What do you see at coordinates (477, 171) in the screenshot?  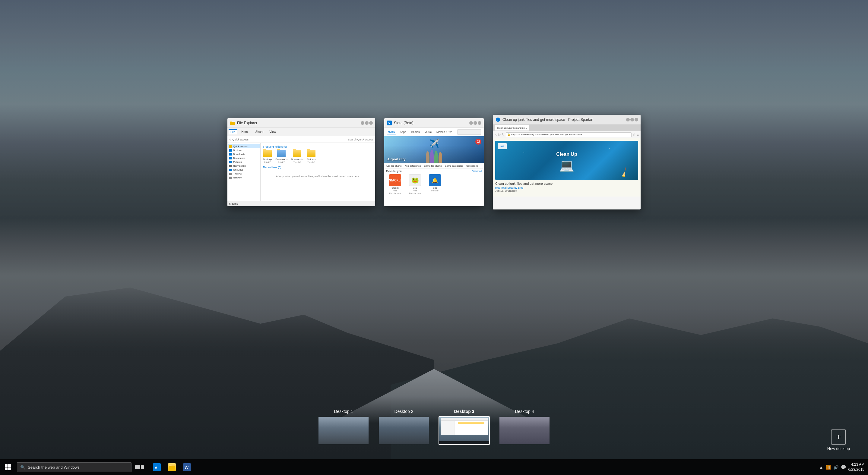 I see `show-all-link: Show all` at bounding box center [477, 171].